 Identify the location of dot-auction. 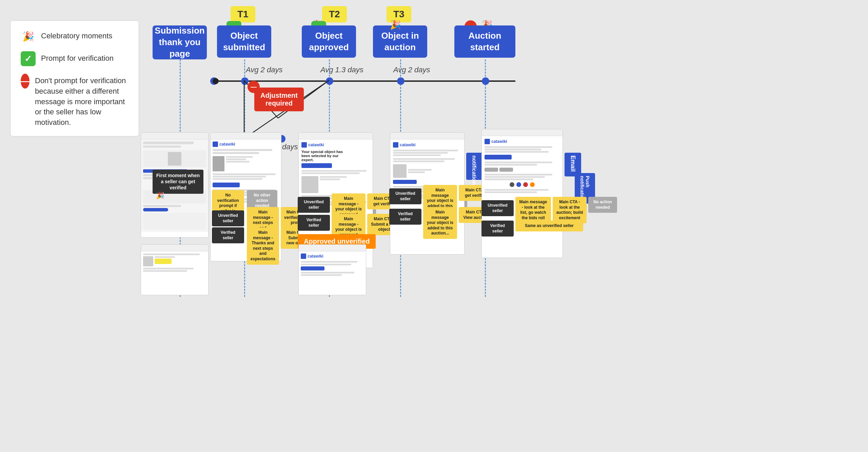
(486, 81).